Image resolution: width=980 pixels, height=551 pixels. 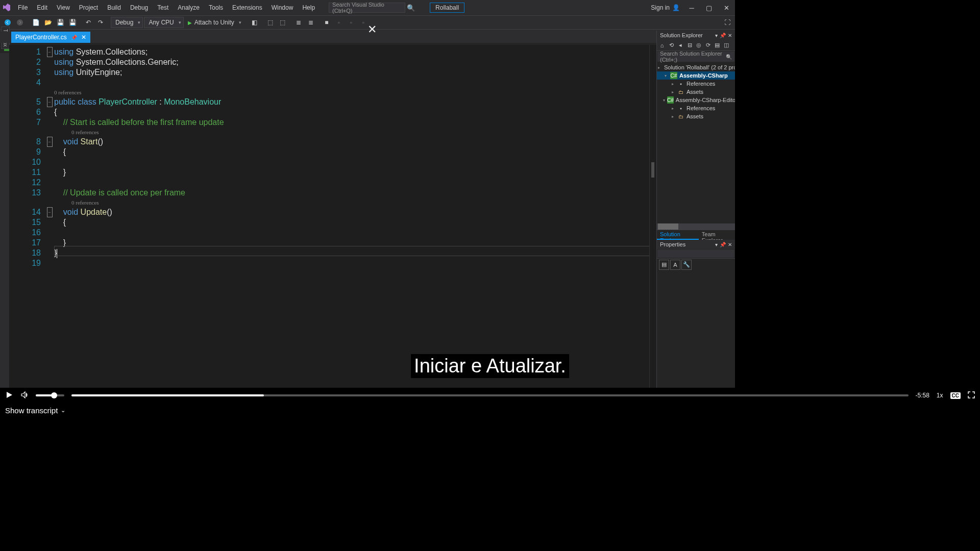 What do you see at coordinates (411, 8) in the screenshot?
I see `search-icon: 🔍` at bounding box center [411, 8].